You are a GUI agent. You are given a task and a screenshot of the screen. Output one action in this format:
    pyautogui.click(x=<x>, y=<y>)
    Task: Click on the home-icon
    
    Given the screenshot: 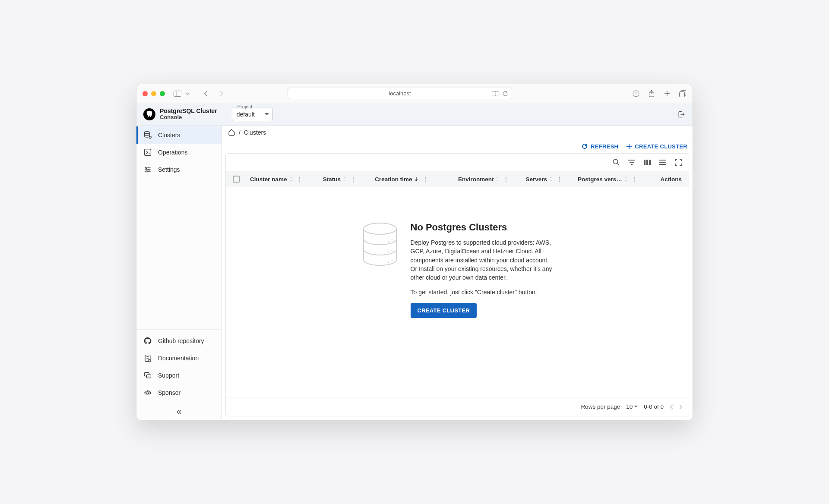 What is the action you would take?
    pyautogui.click(x=231, y=132)
    